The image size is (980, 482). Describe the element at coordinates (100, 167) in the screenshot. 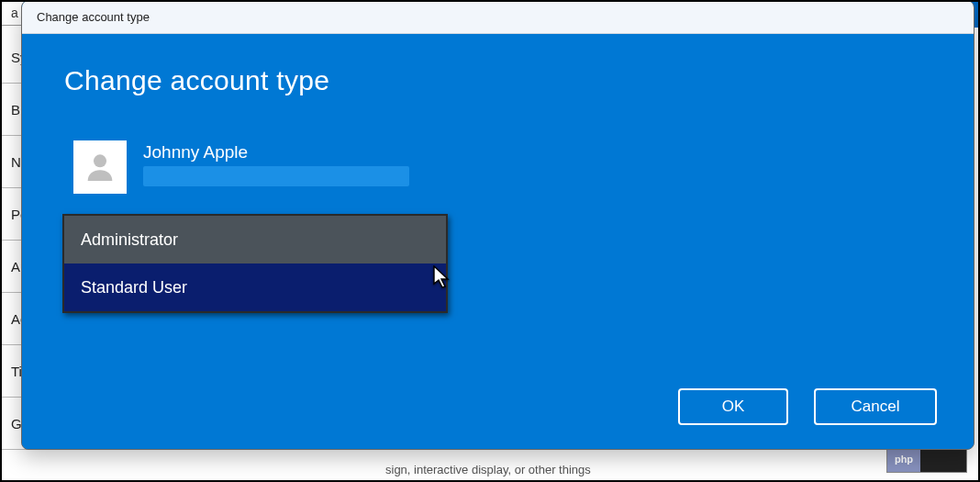

I see `avatar` at that location.